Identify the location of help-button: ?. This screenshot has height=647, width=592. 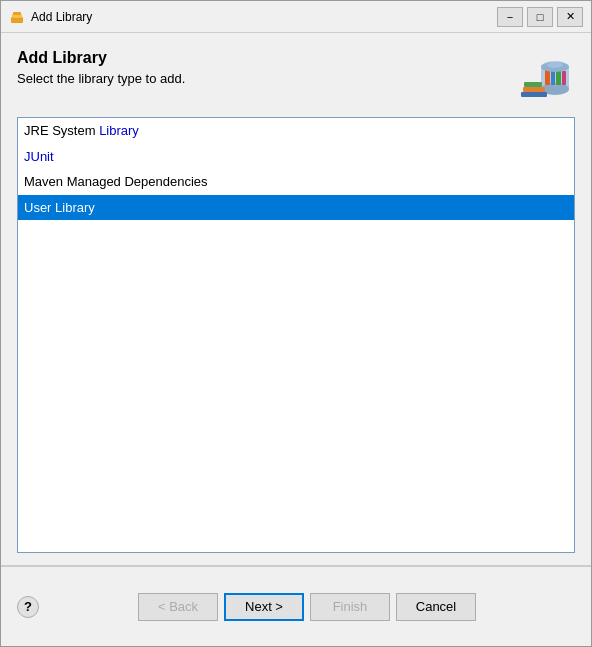
(28, 607).